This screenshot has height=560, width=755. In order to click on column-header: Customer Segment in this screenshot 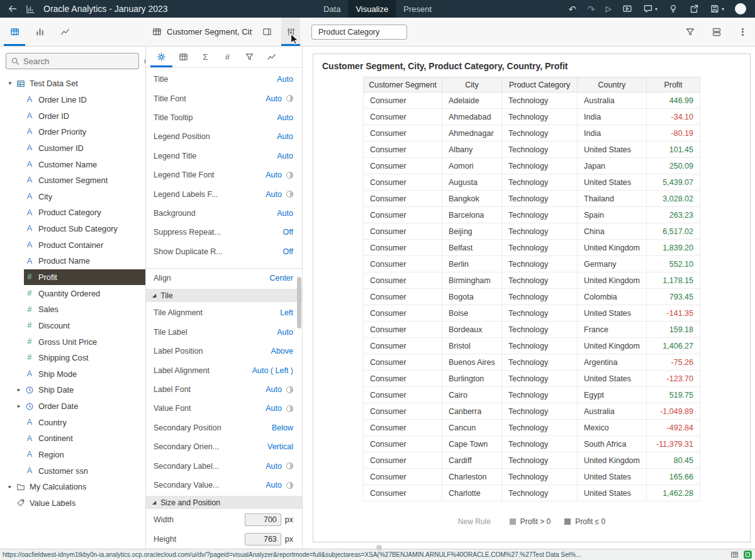, I will do `click(403, 85)`.